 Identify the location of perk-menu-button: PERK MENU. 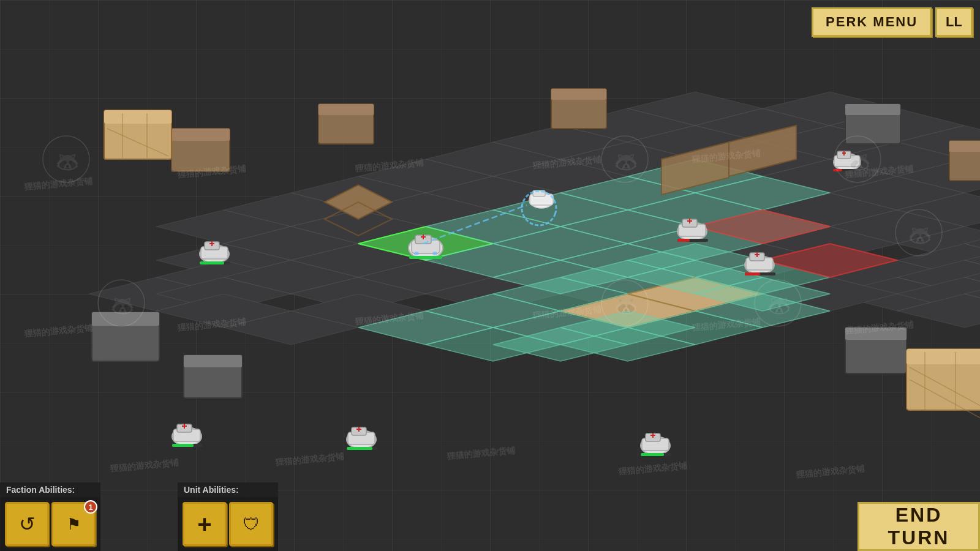
(872, 22).